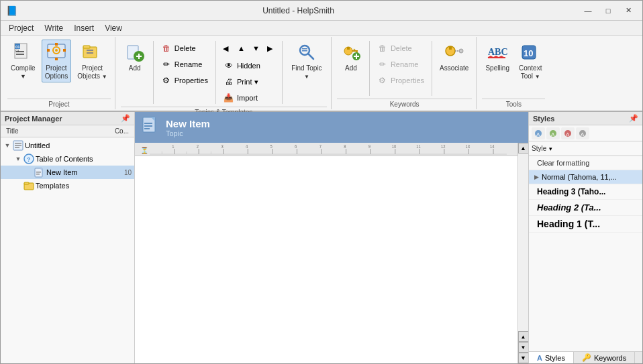  What do you see at coordinates (585, 177) in the screenshot?
I see `style-item-normal: ▶ Normal (Tahoma, 11,...` at bounding box center [585, 177].